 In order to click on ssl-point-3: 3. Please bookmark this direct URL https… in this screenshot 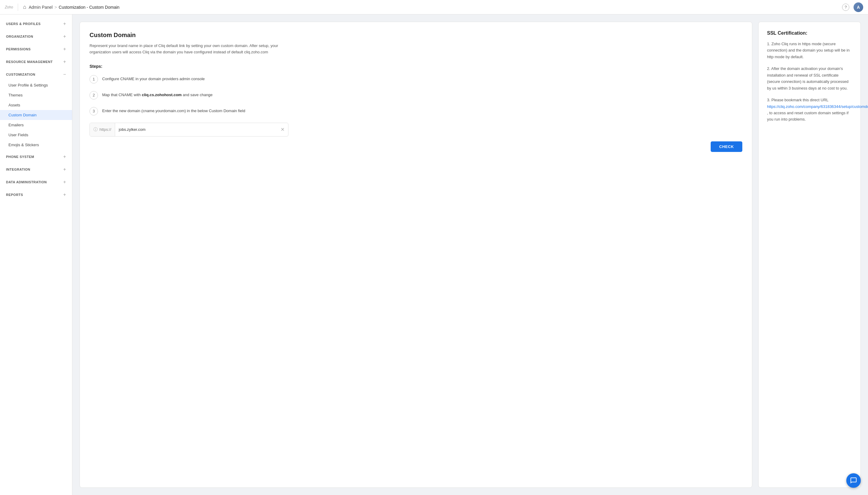, I will do `click(810, 110)`.